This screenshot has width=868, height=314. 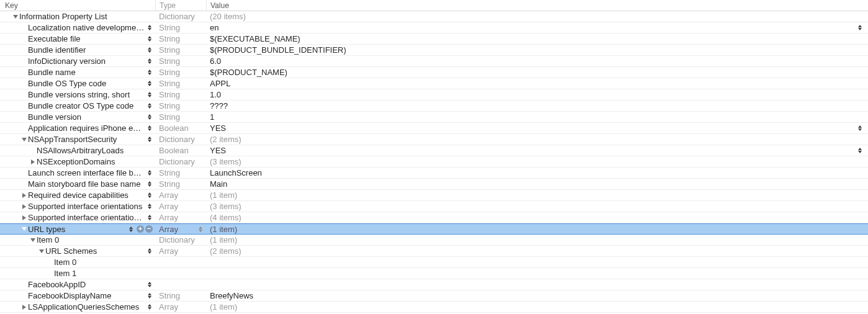 I want to click on key-cell: Bundle version, so click(x=78, y=117).